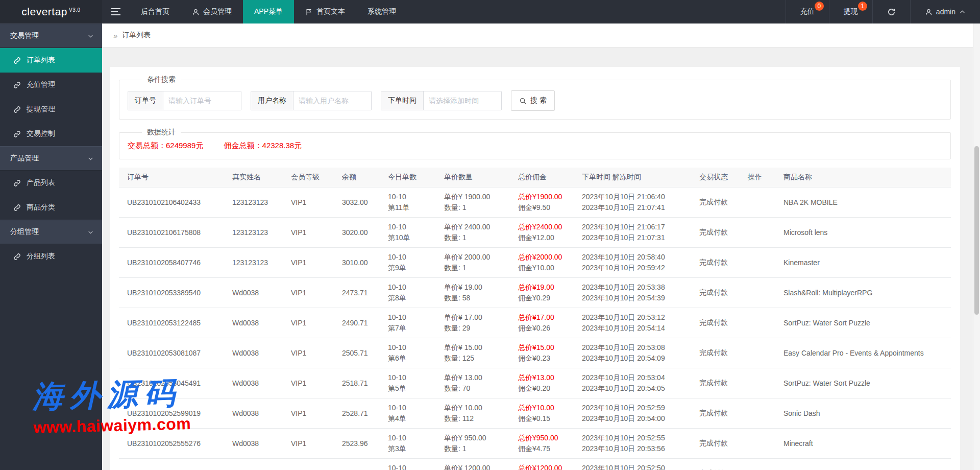 The image size is (980, 470). What do you see at coordinates (535, 293) in the screenshot?
I see `table-row: UB2310102053389540 Wd0038 VIP1 2473.71 1…` at bounding box center [535, 293].